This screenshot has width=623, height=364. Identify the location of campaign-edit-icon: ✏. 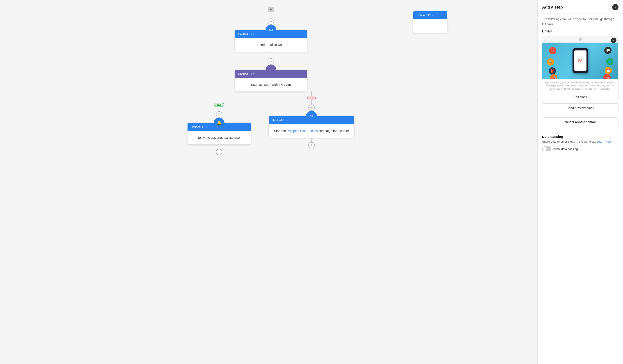
(288, 120).